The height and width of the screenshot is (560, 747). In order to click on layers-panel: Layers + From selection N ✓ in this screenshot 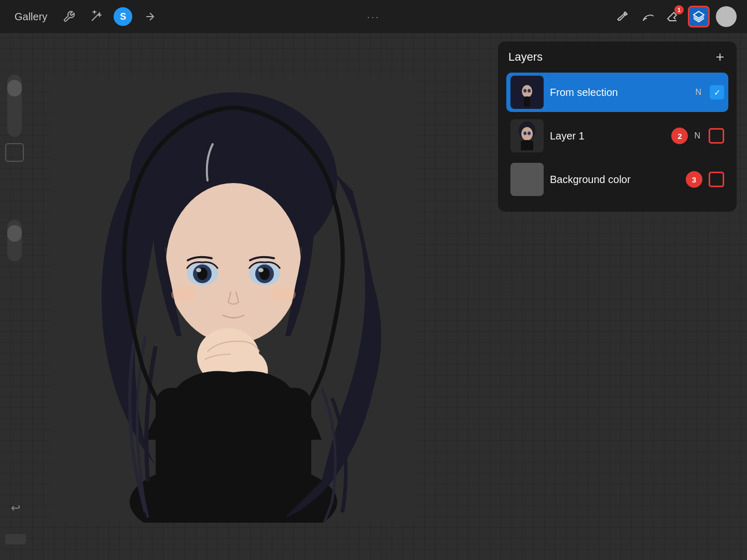, I will do `click(617, 127)`.